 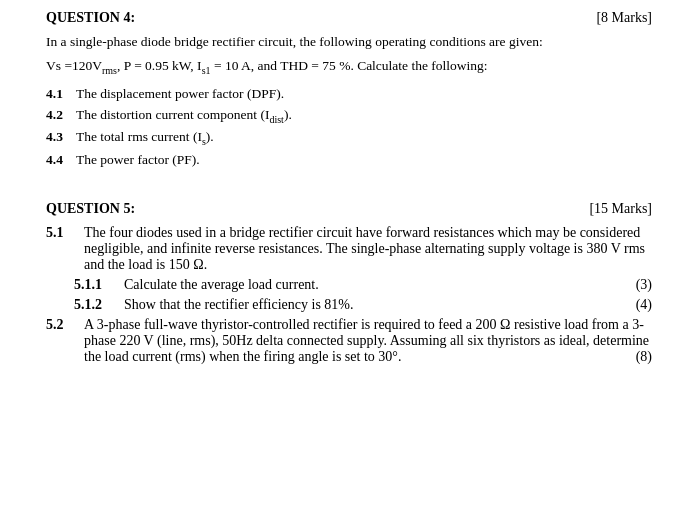 What do you see at coordinates (373, 305) in the screenshot?
I see `q5-512-text: Show that the rectifier efficiency is 81…` at bounding box center [373, 305].